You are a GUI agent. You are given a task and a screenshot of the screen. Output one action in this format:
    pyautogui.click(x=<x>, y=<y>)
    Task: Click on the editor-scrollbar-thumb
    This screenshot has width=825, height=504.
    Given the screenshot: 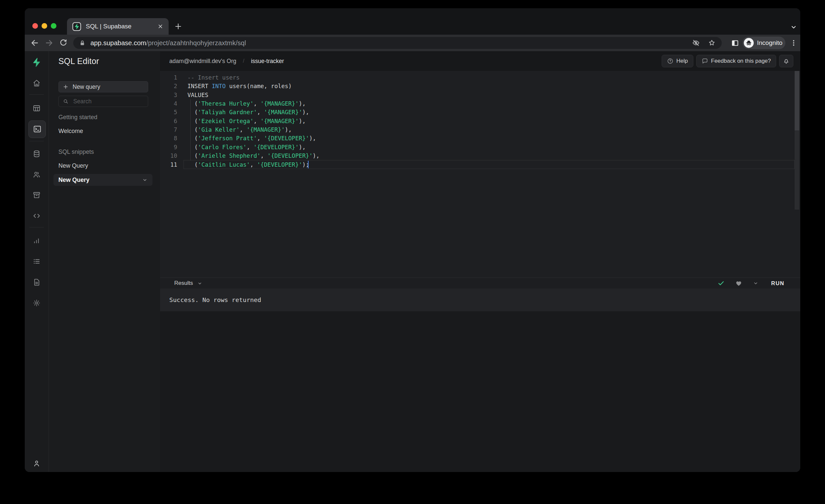 What is the action you would take?
    pyautogui.click(x=797, y=100)
    